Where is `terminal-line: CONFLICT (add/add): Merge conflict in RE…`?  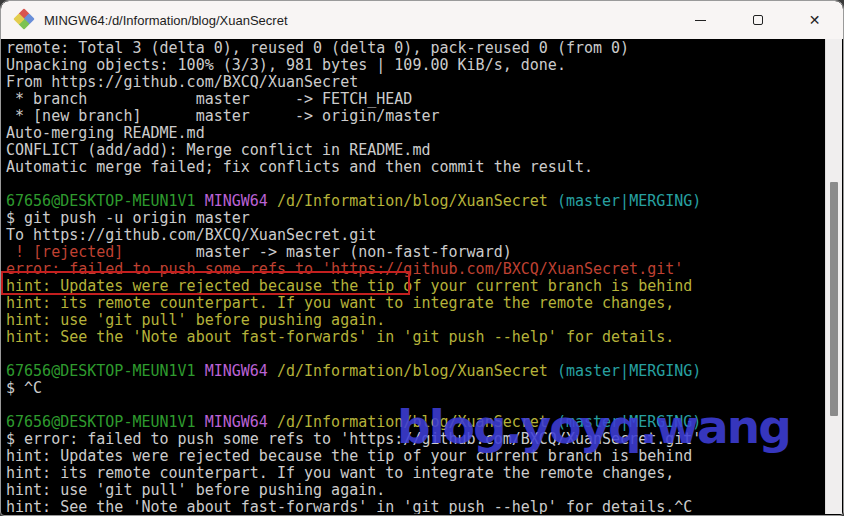 terminal-line: CONFLICT (add/add): Merge conflict in RE… is located at coordinates (416, 150).